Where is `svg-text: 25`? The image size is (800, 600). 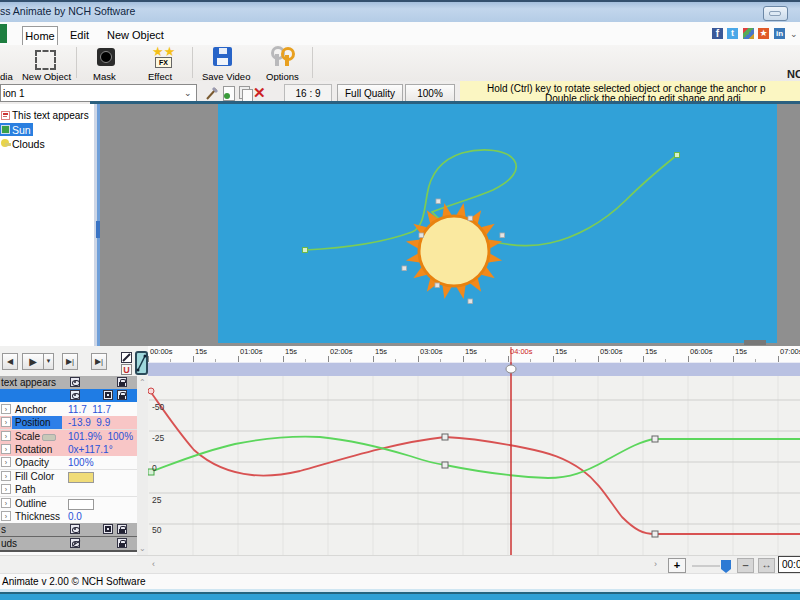
svg-text: 25 is located at coordinates (157, 500).